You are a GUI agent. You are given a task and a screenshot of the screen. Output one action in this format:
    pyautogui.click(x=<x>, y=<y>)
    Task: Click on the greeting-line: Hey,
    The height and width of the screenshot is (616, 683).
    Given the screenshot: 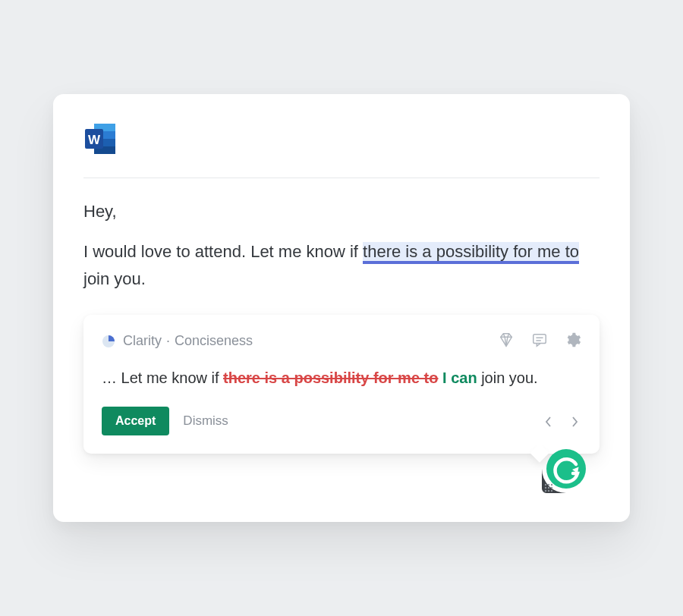 What is the action you would take?
    pyautogui.click(x=342, y=211)
    